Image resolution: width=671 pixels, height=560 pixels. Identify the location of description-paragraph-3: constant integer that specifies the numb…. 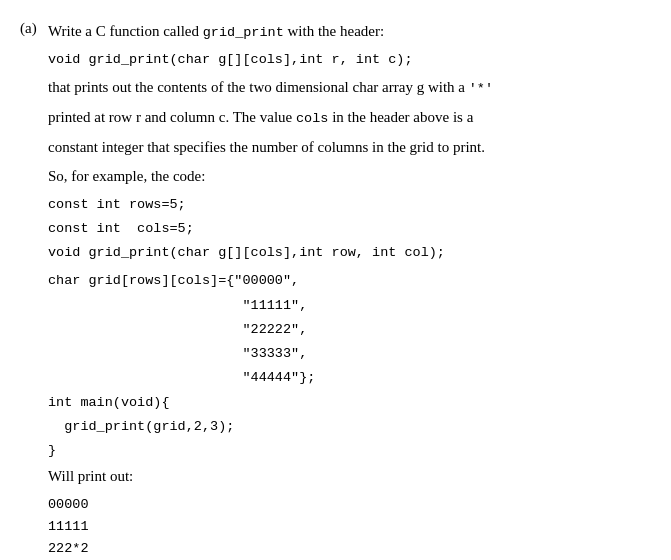
(344, 148).